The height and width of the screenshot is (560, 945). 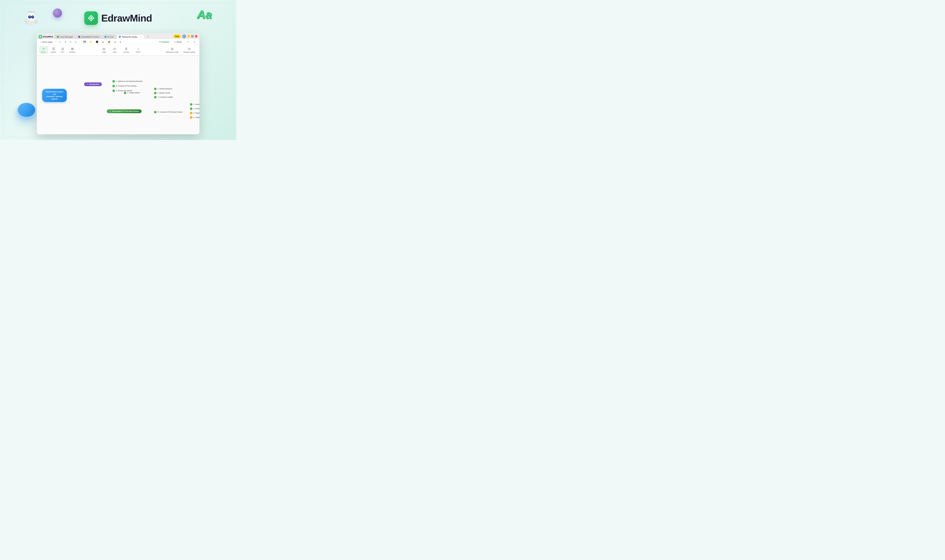 What do you see at coordinates (97, 42) in the screenshot?
I see `layout-button: ⬛` at bounding box center [97, 42].